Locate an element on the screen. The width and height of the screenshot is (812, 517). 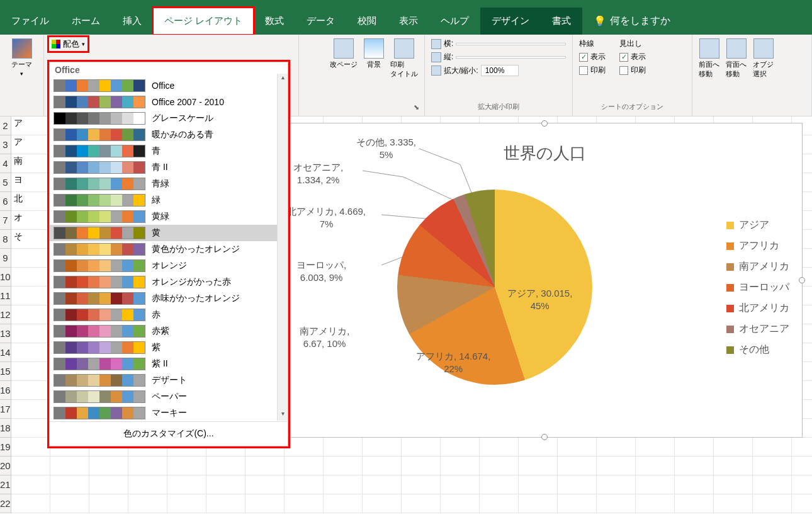
scroll-down-icon: ▾ is located at coordinates (283, 416).